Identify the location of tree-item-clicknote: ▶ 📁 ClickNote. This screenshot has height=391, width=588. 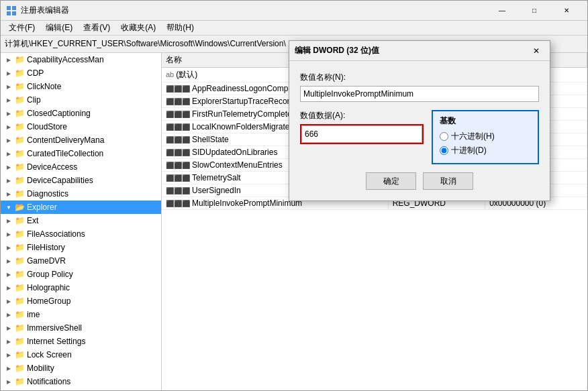
(81, 87).